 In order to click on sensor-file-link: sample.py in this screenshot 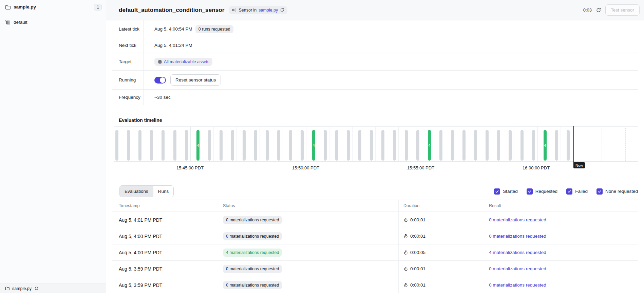, I will do `click(268, 10)`.